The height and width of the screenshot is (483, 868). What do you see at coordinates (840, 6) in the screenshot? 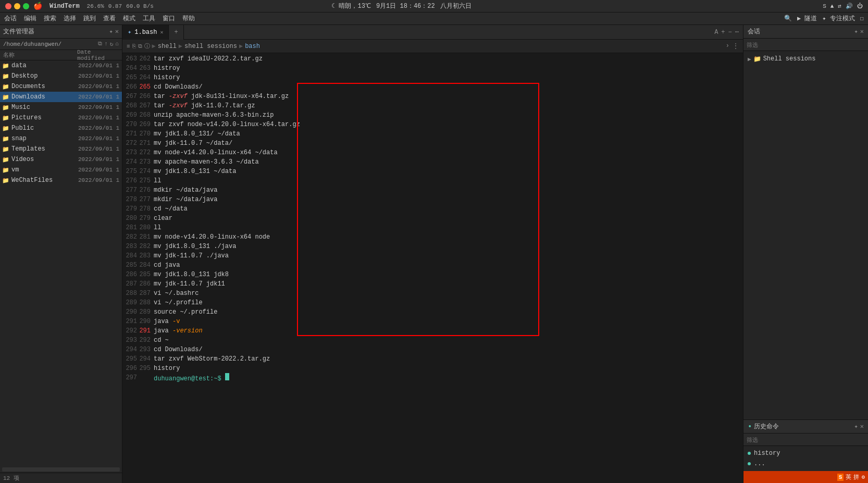
I see `back-forward-icon: ⇄` at bounding box center [840, 6].